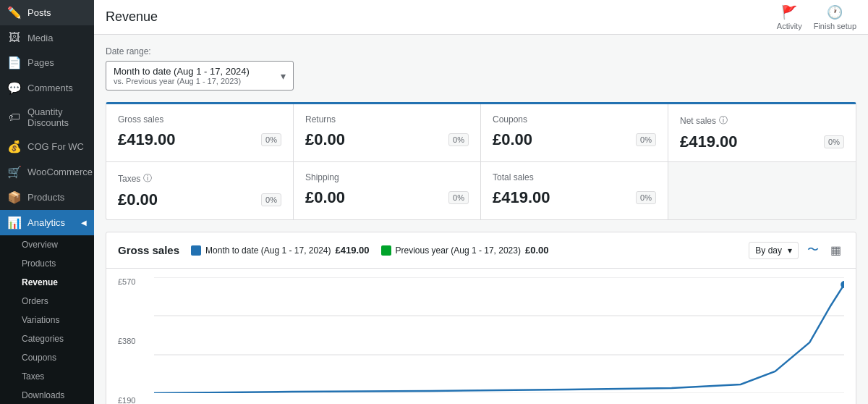 The height and width of the screenshot is (404, 868). Describe the element at coordinates (182, 75) in the screenshot. I see `date-range-text: Month to date (Aug 1 - 17, 2024) vs. Pre…` at that location.